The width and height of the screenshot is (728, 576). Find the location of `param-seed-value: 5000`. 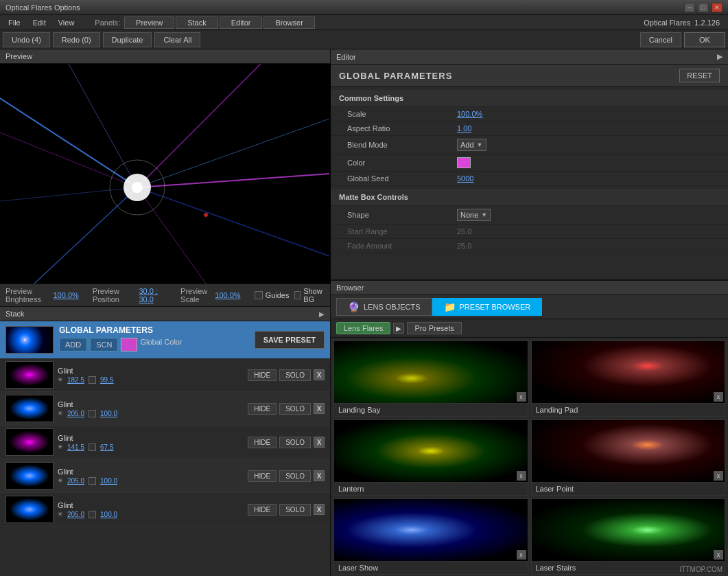

param-seed-value: 5000 is located at coordinates (465, 178).